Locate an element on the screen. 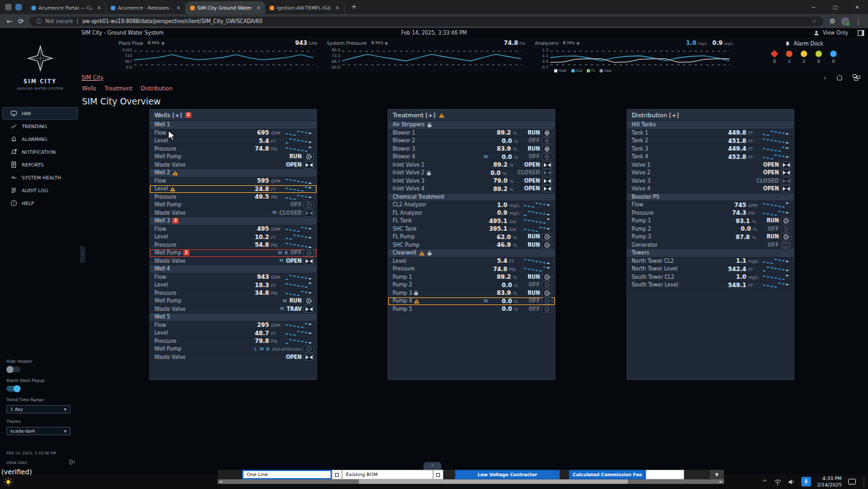 The image size is (868, 489). browser-tab: Ignition-AW-TEMPL-IG01 – Ignitio...✕ is located at coordinates (305, 8).